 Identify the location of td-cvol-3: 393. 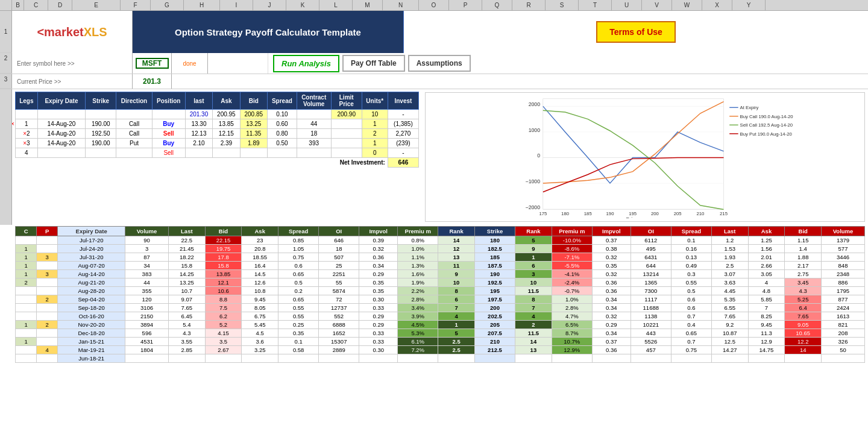
(313, 143).